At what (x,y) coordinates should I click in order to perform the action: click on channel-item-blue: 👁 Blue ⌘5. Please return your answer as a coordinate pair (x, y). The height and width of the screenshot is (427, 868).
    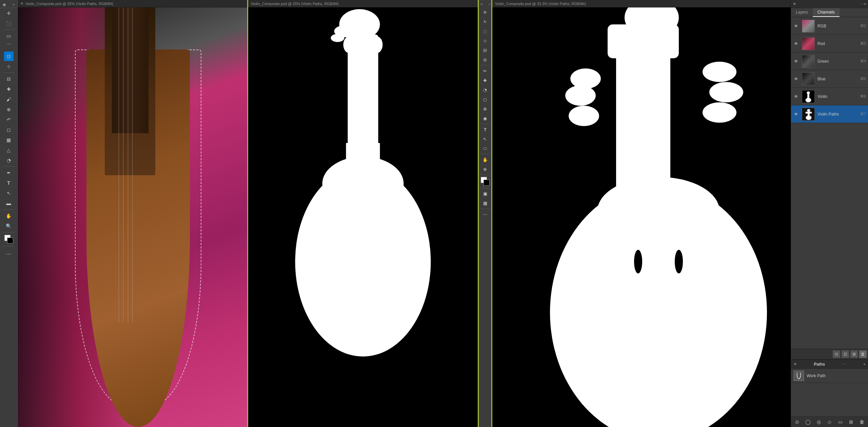
    Looking at the image, I should click on (829, 79).